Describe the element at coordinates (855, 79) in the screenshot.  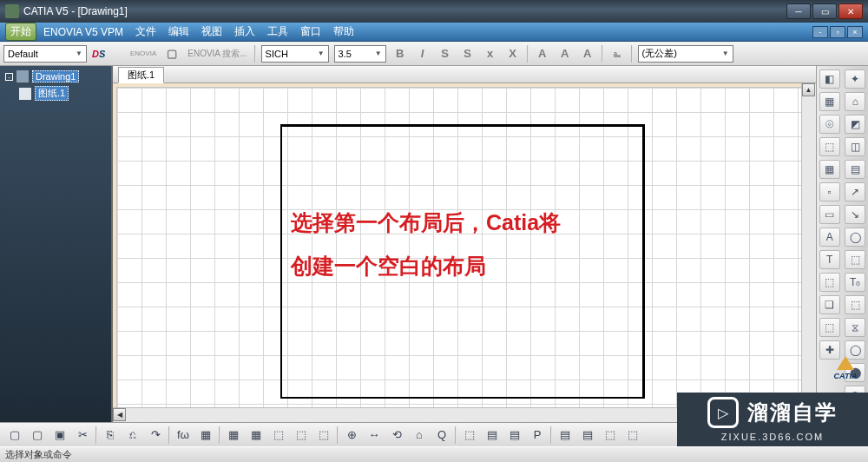
I see `rtb2-tool-0: ✦` at that location.